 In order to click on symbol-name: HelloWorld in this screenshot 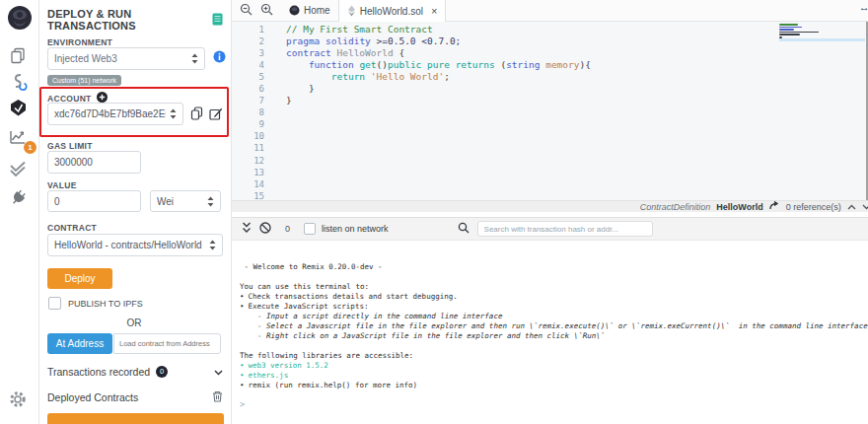, I will do `click(740, 207)`.